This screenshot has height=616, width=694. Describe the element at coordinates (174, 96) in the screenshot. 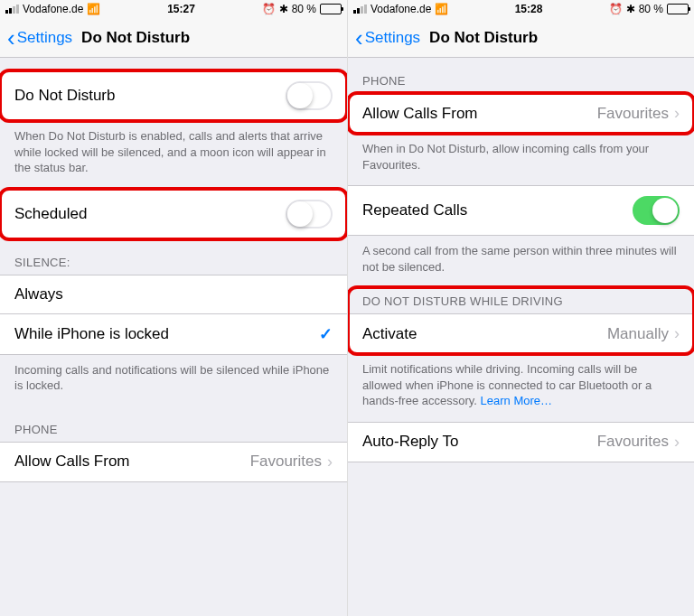

I see `dnd-row: Do Not Disturb` at that location.